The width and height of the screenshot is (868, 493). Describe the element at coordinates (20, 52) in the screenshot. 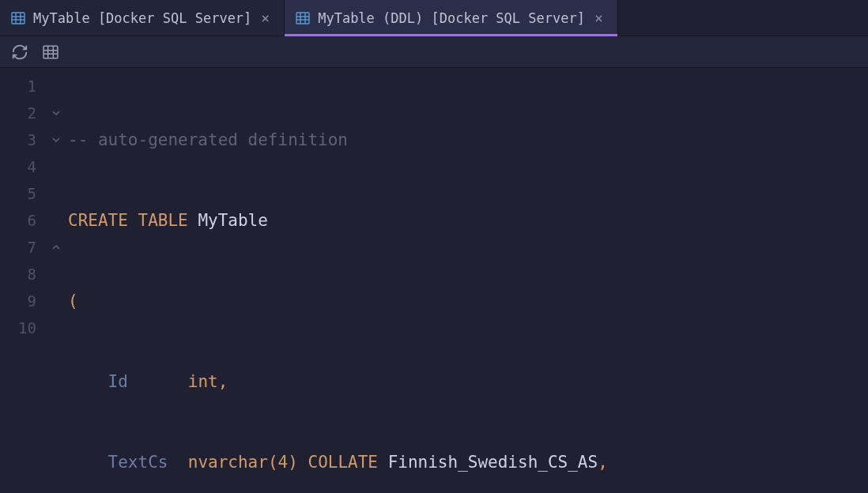

I see `refresh-button` at that location.